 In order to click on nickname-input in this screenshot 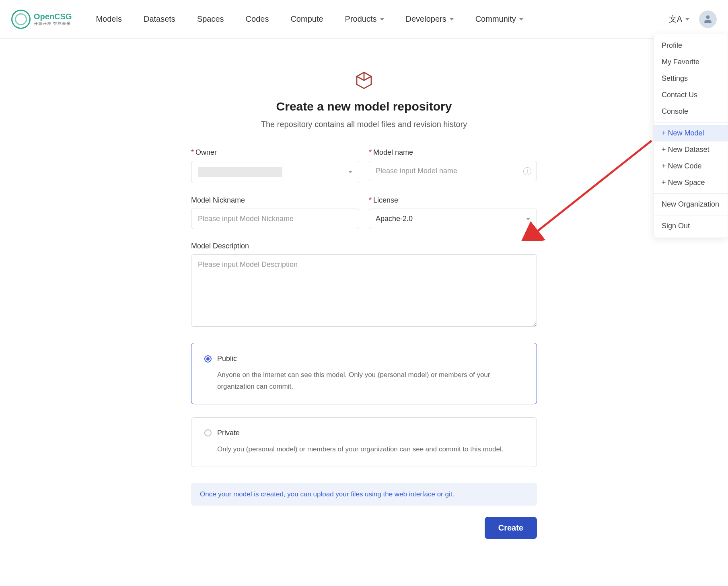, I will do `click(275, 219)`.